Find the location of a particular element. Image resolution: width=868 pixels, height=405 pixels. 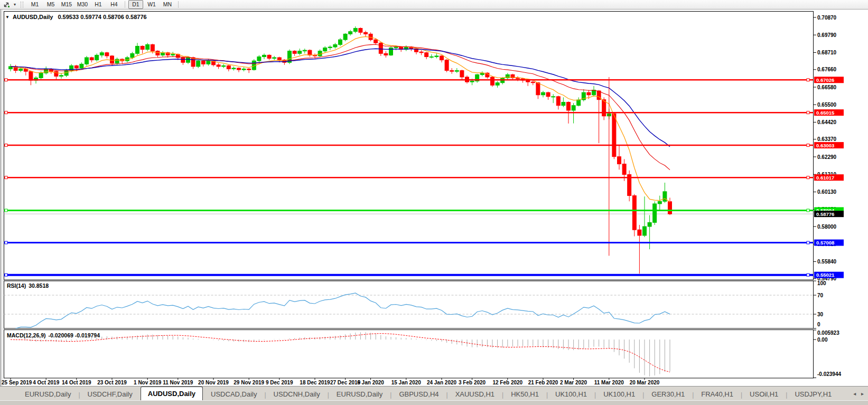

date-axis-label: 6 Jan 2020 is located at coordinates (371, 382).